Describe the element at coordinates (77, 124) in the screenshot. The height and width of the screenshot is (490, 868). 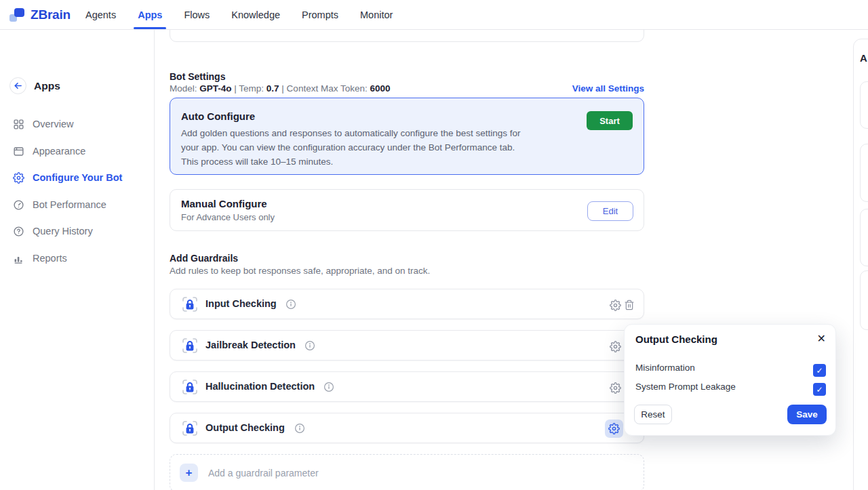
I see `sidebar-item-overview: Overview` at that location.